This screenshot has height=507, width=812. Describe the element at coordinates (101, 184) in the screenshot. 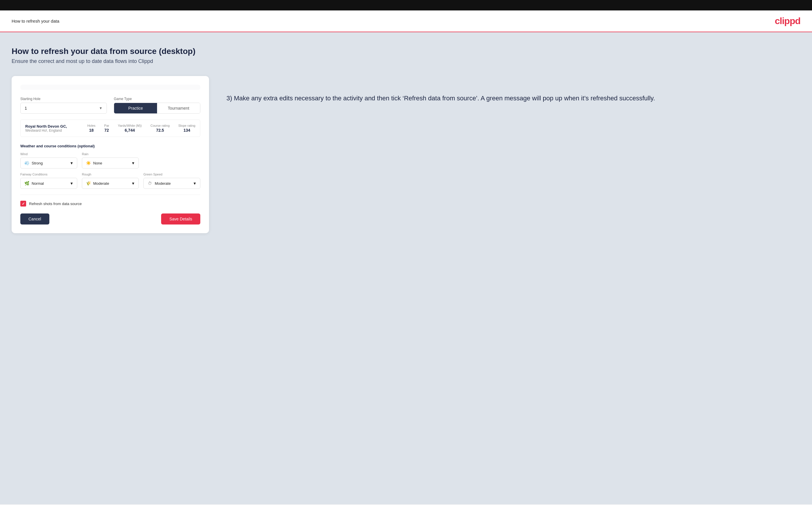

I see `rough-value: Moderate` at that location.